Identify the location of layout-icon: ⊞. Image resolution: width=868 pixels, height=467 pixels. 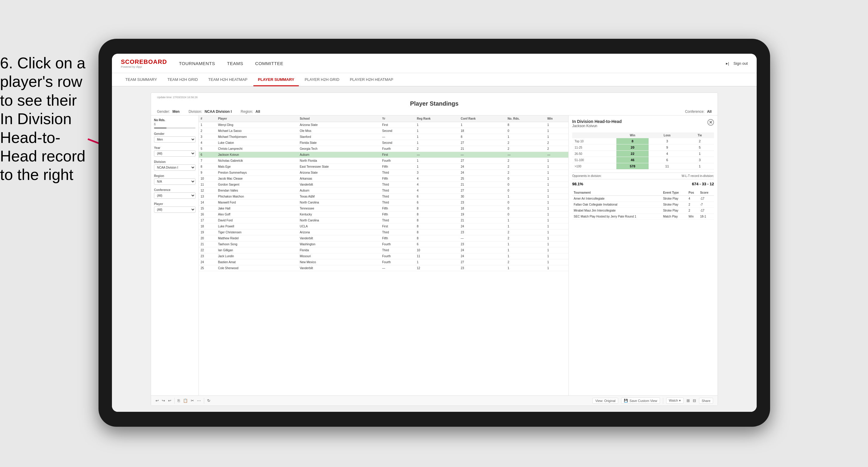
(688, 401).